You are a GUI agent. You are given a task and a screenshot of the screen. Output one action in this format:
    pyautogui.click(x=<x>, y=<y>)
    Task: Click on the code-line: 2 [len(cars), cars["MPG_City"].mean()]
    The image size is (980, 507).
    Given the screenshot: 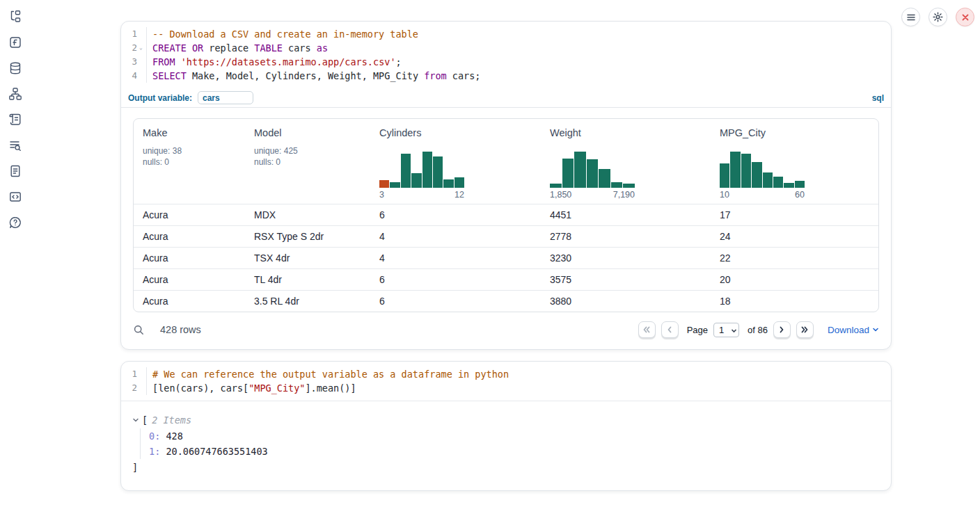 What is the action you would take?
    pyautogui.click(x=506, y=388)
    